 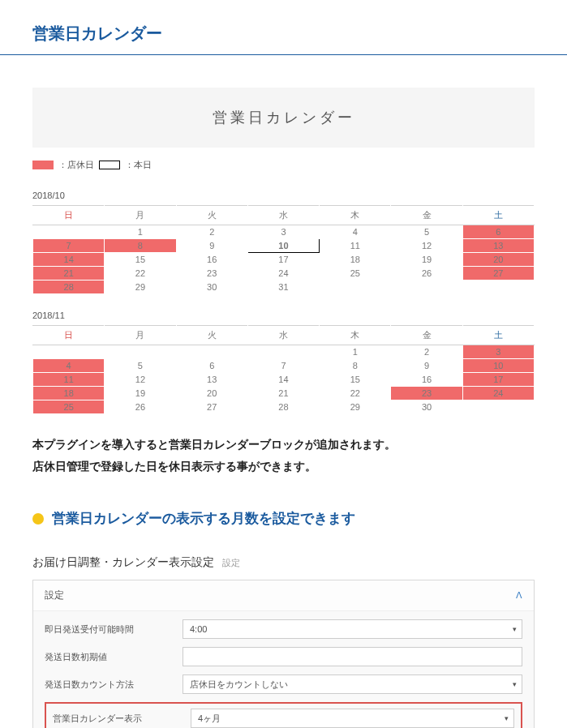 I want to click on settings-row-label: 発送日数初期値, so click(x=114, y=657).